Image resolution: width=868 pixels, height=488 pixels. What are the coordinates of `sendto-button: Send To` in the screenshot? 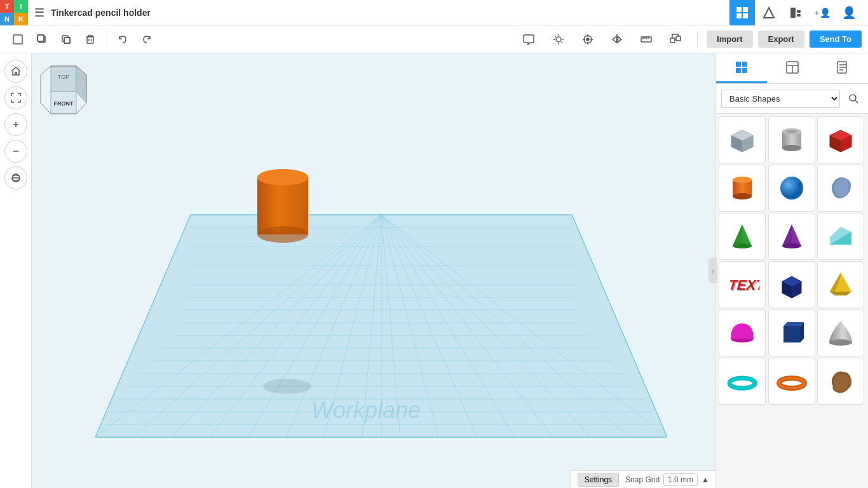 It's located at (836, 39).